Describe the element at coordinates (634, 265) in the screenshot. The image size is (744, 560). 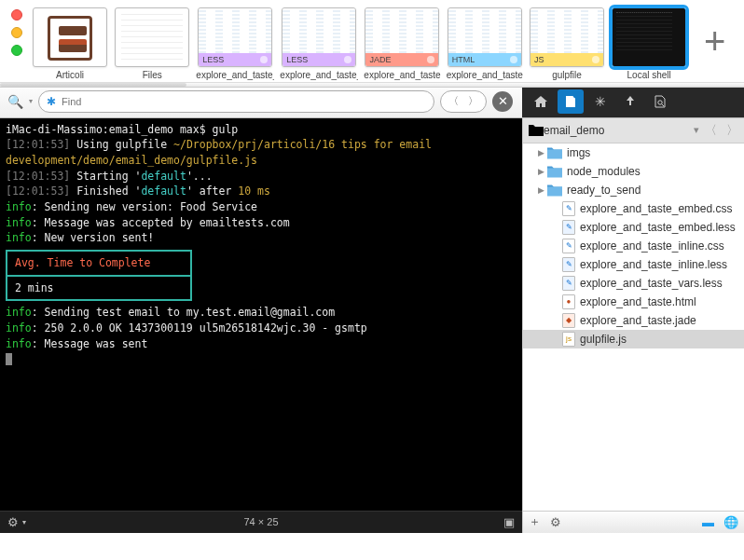
I see `file-row: ✎explore_and_taste_inline.less` at that location.